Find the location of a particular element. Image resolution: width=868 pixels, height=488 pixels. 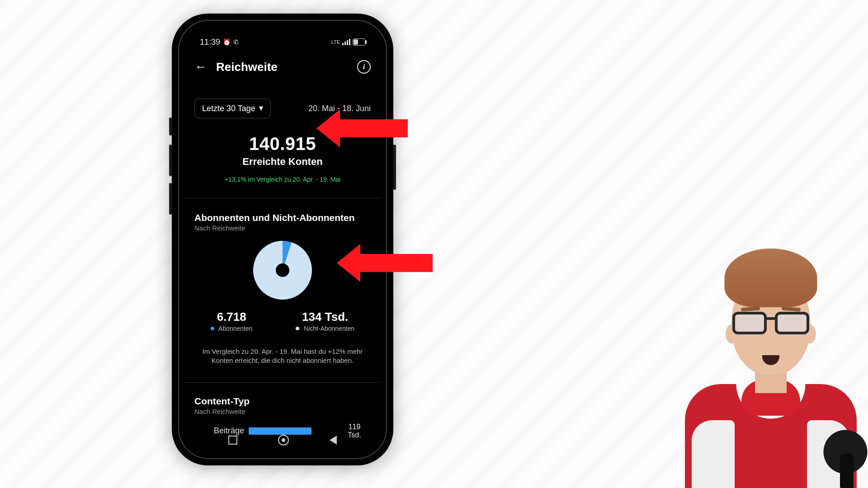

status-time: 11:39 is located at coordinates (210, 42).